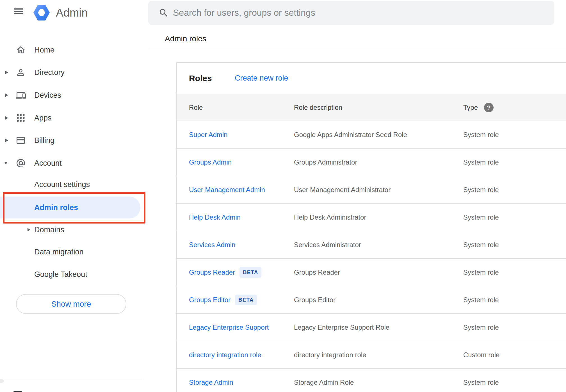 This screenshot has width=566, height=392. What do you see at coordinates (71, 304) in the screenshot?
I see `show-more-button: Show more` at bounding box center [71, 304].